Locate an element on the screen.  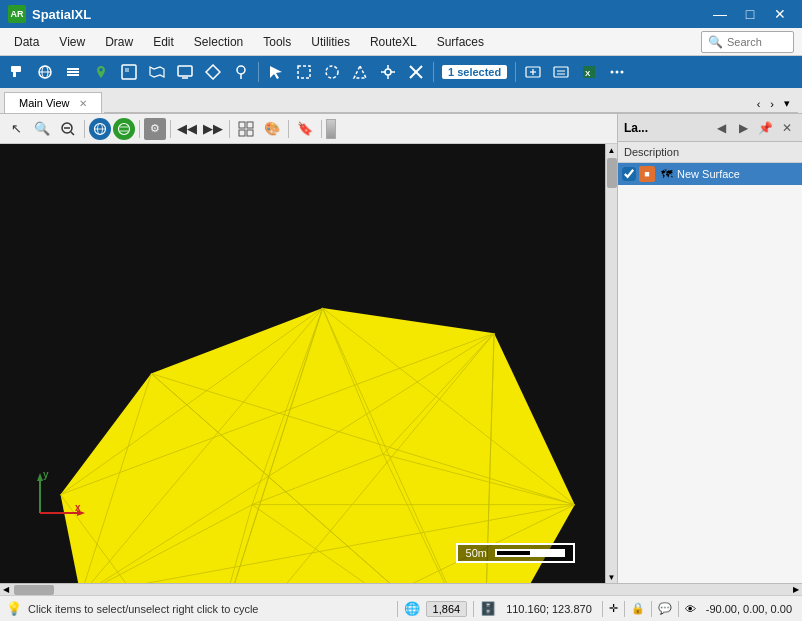
menu-draw: Draw is located at coordinates (119, 42).